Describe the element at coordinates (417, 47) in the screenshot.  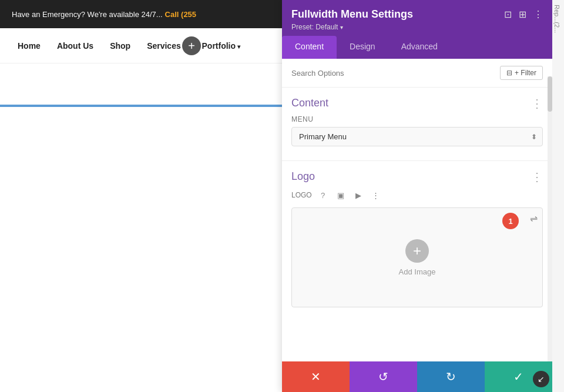
I see `panel-tabs: Content Design Advanced` at that location.